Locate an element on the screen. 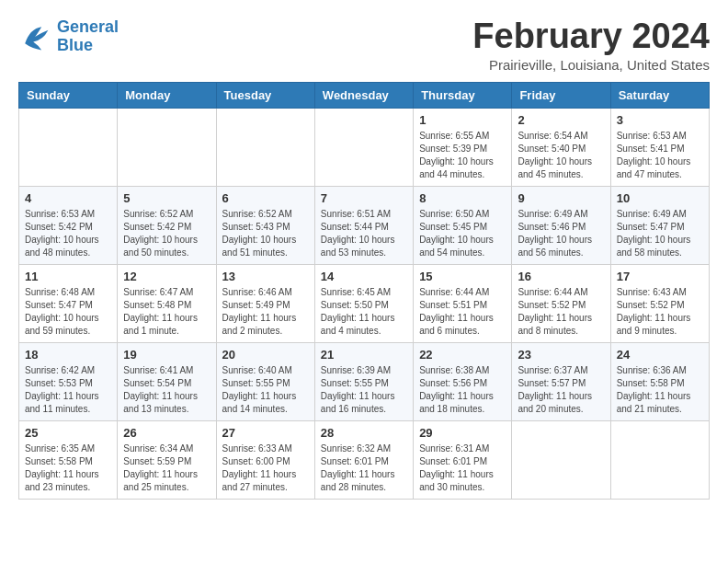  day-number: 17 is located at coordinates (660, 276).